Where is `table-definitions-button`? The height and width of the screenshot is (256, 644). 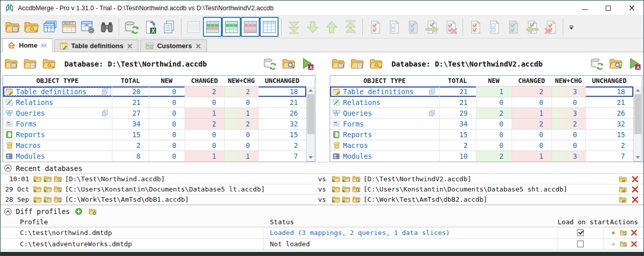
table-definitions-button is located at coordinates (50, 27).